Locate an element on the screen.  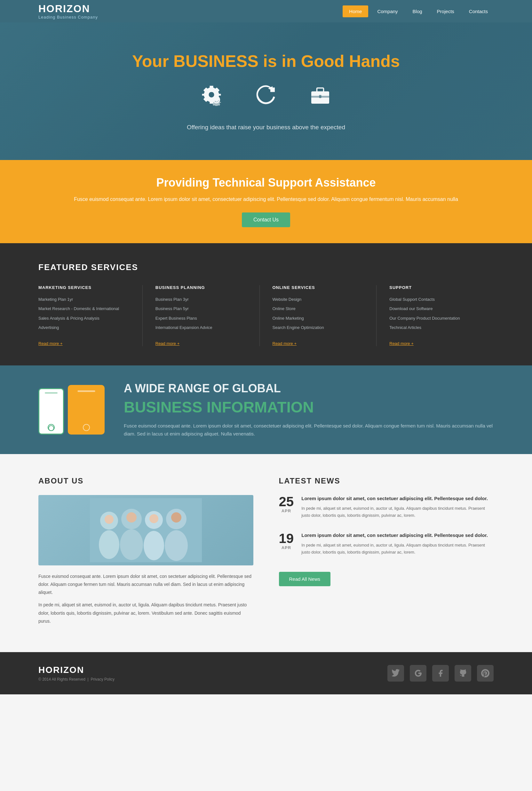
news-body-2: In pede mi, aliquet sit amet, euismod in… is located at coordinates (398, 549).